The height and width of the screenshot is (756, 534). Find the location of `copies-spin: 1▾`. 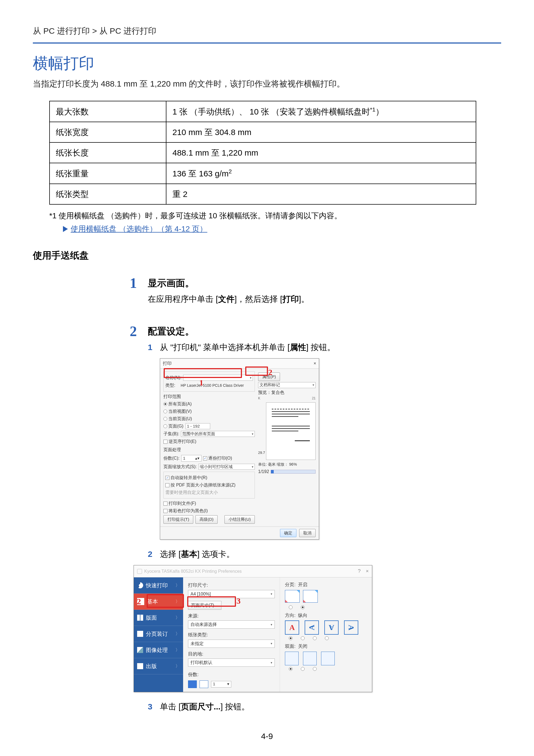

copies-spin: 1▾ is located at coordinates (221, 684).